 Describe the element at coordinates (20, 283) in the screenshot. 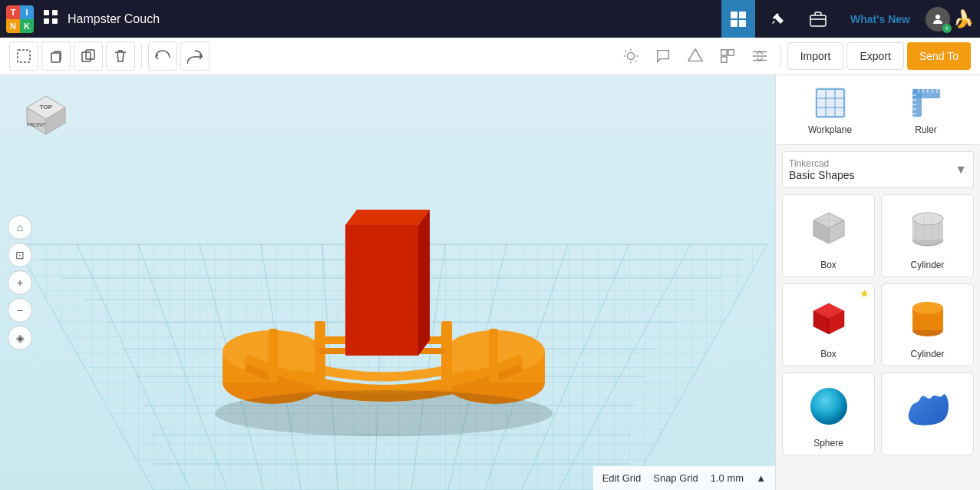

I see `view-controls: ⌂ ⊡ + − ◈` at that location.